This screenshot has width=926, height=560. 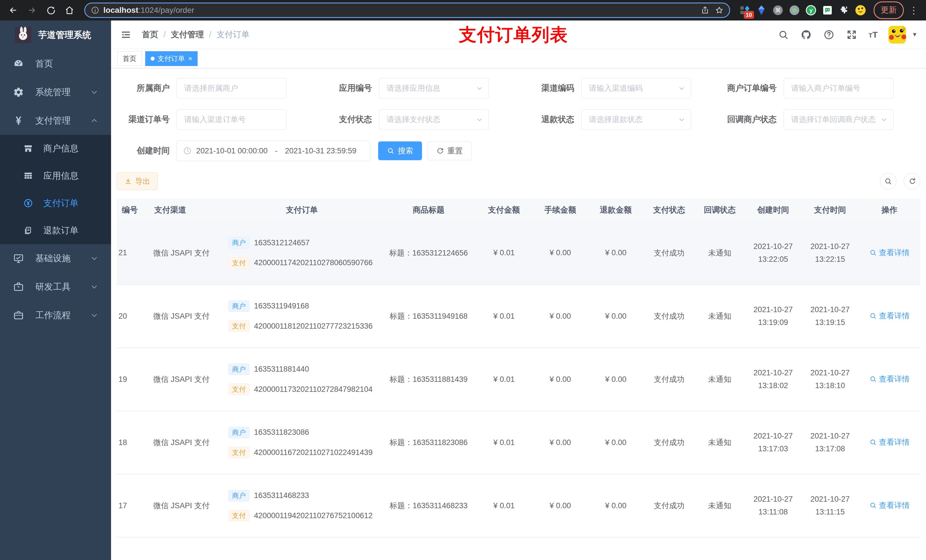 I want to click on channel-code-select, so click(x=636, y=88).